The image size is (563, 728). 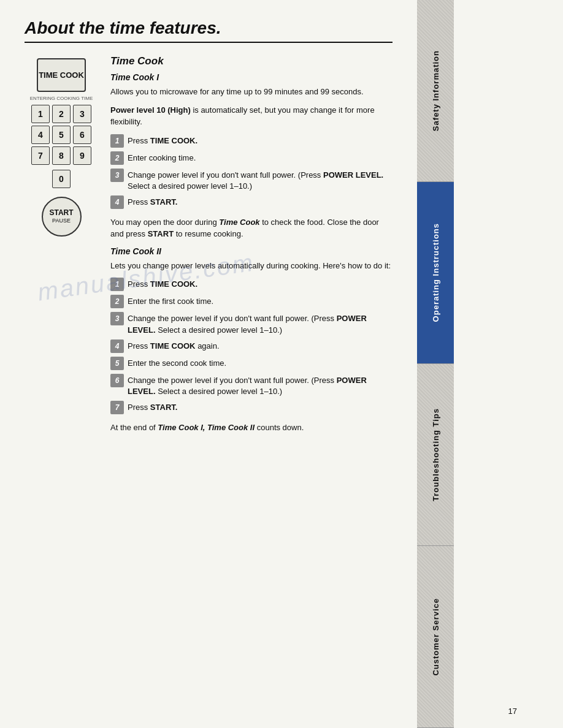 What do you see at coordinates (435, 637) in the screenshot?
I see `tab-customer: Customer Service` at bounding box center [435, 637].